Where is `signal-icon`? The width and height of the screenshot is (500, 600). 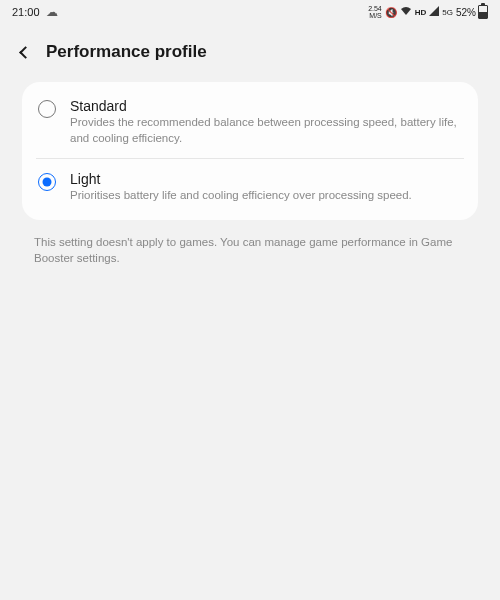
signal-icon is located at coordinates (434, 12).